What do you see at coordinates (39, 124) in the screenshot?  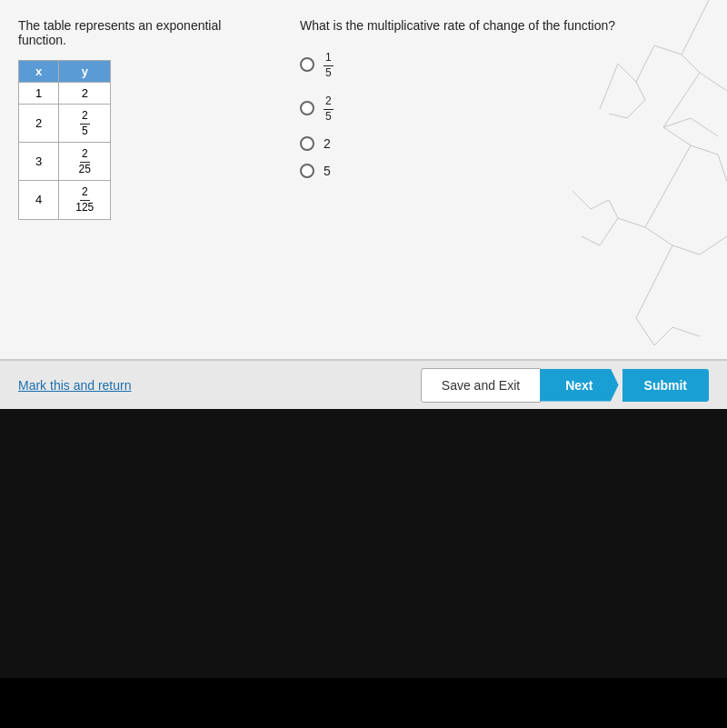 I see `cell-x2: 2` at bounding box center [39, 124].